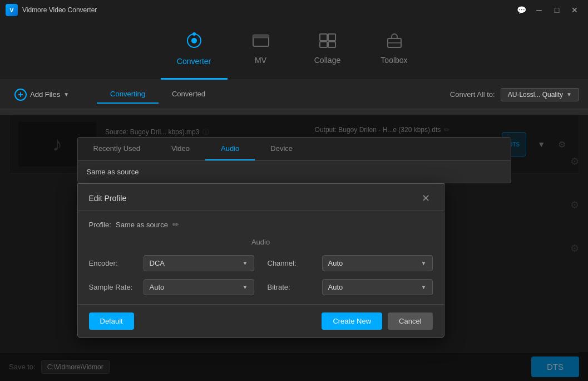 This screenshot has width=588, height=381. What do you see at coordinates (377, 287) in the screenshot?
I see `bitrate-select: Auto ▼` at bounding box center [377, 287].